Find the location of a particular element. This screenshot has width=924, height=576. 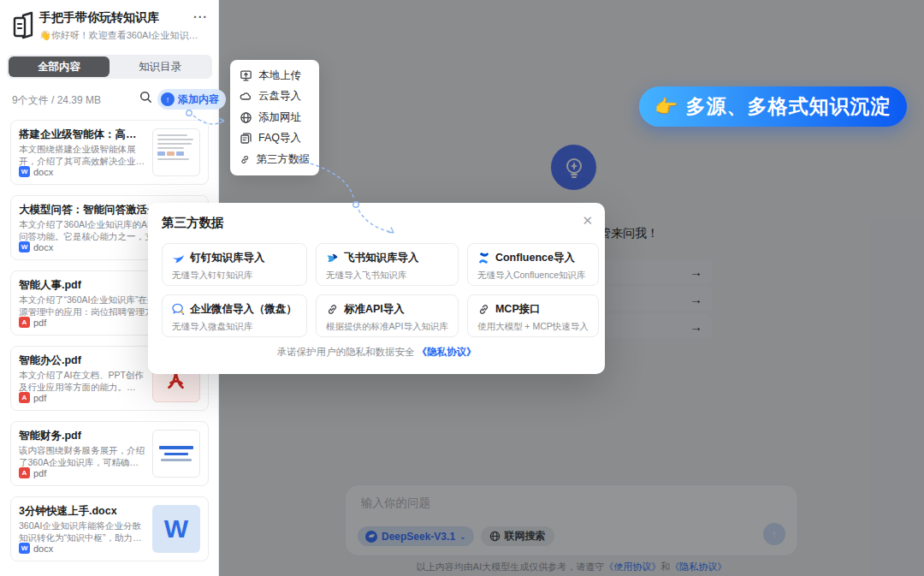

finance-doc-thumbnail is located at coordinates (176, 454).